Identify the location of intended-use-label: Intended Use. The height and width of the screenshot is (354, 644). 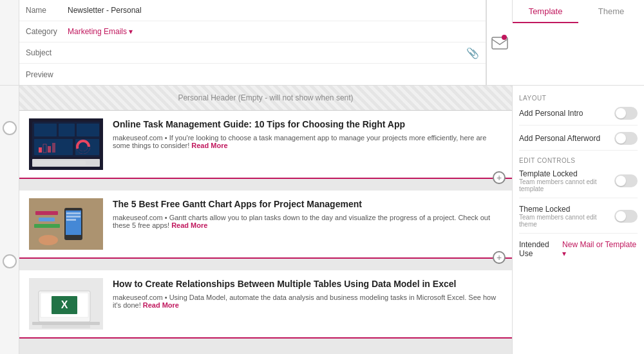
(541, 249).